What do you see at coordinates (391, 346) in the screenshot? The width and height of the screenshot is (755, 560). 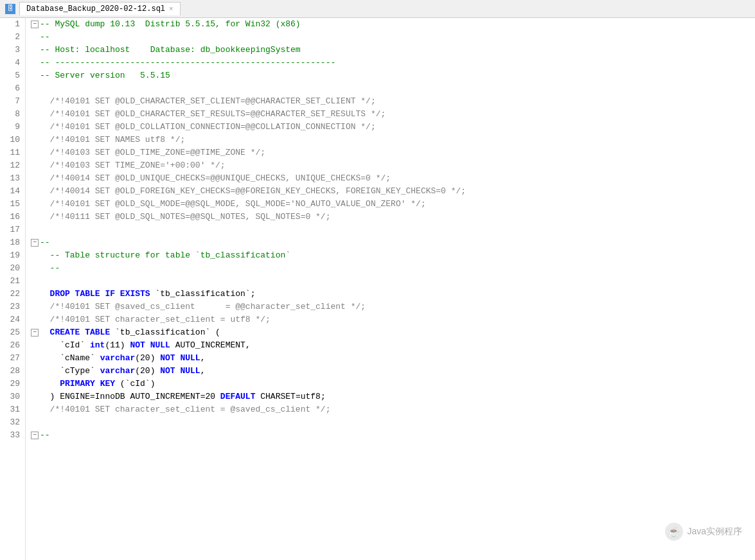 I see `code-line: `cId` int(11) NOT NULL AUTO_INCREMENT,` at bounding box center [391, 346].